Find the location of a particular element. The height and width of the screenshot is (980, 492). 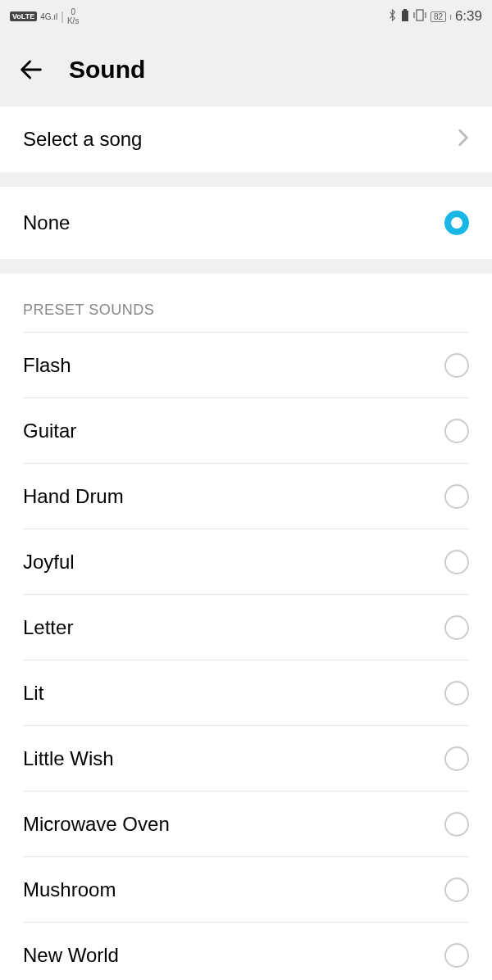

list-item: Little Wish is located at coordinates (246, 759).